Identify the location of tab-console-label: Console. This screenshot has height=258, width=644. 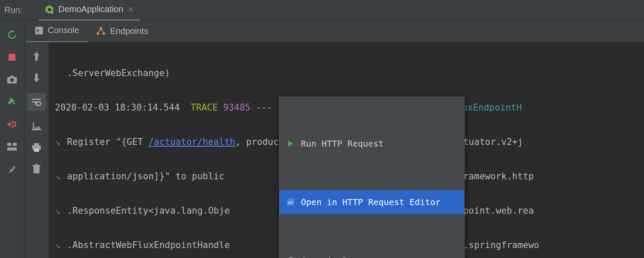
(64, 30).